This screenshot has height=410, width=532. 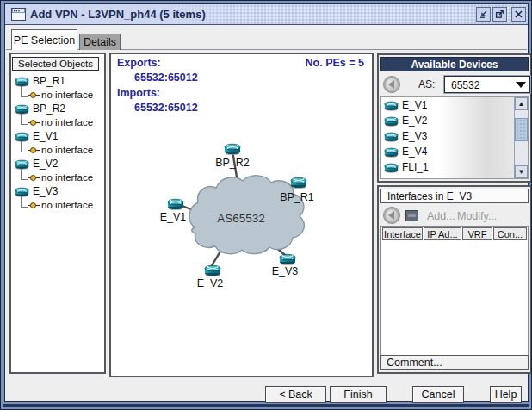 What do you see at coordinates (286, 271) in the screenshot?
I see `node-label: E_V3` at bounding box center [286, 271].